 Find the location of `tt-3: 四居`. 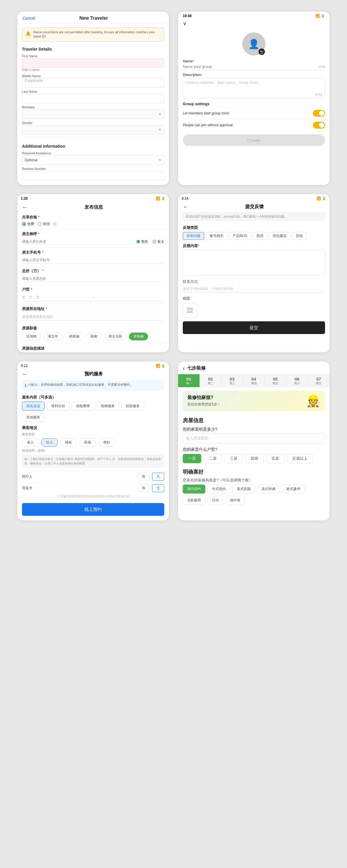

tt-3: 四居 is located at coordinates (254, 459).